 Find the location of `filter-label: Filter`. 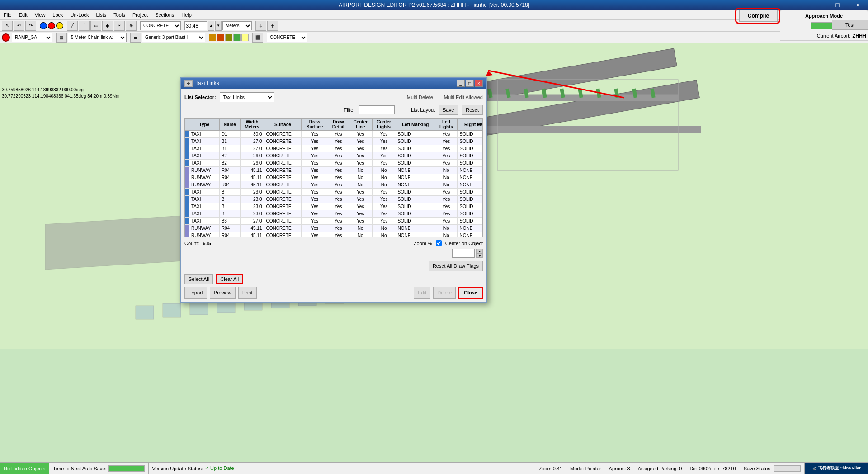

filter-label: Filter is located at coordinates (349, 110).